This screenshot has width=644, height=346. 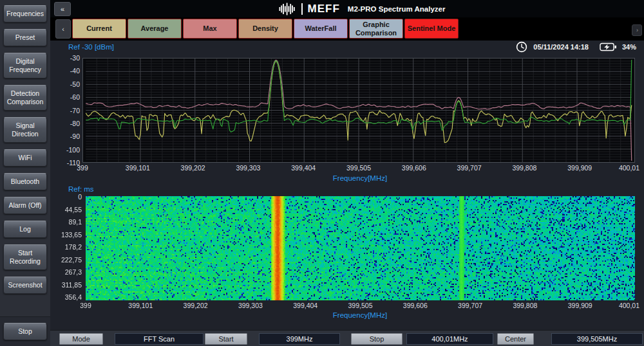 I want to click on waterfall-xtick: 399,606, so click(x=415, y=305).